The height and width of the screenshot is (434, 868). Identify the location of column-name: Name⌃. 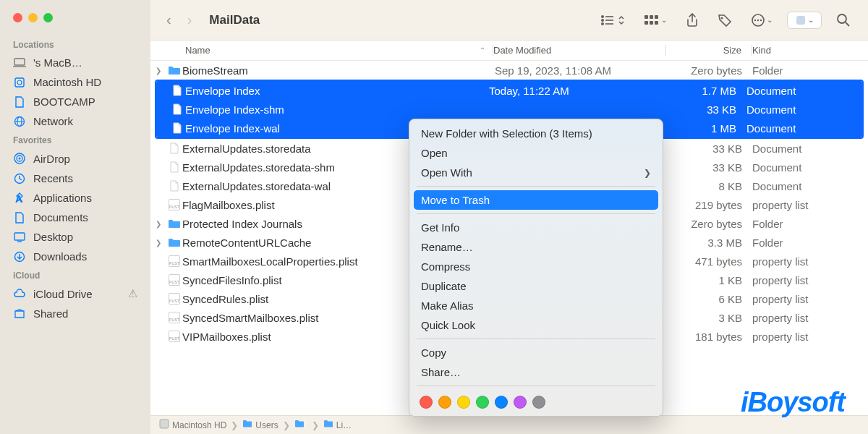
(321, 51).